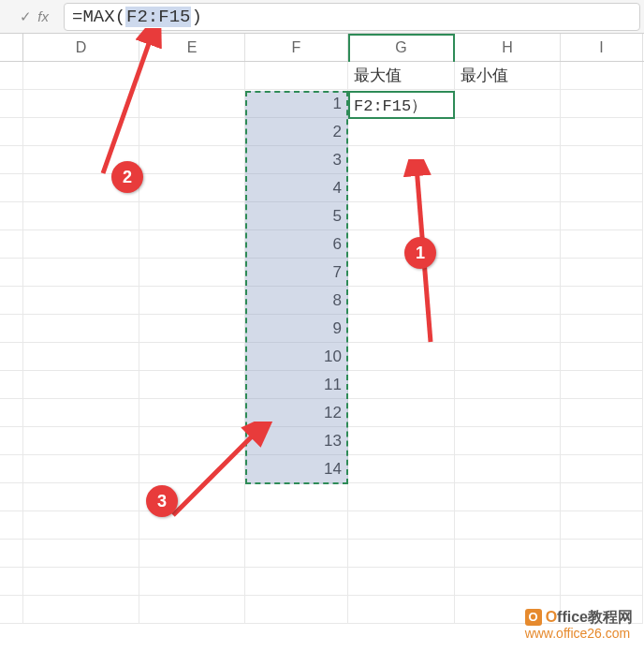 The height and width of the screenshot is (651, 644). Describe the element at coordinates (297, 385) in the screenshot. I see `cell-F12: 11` at that location.